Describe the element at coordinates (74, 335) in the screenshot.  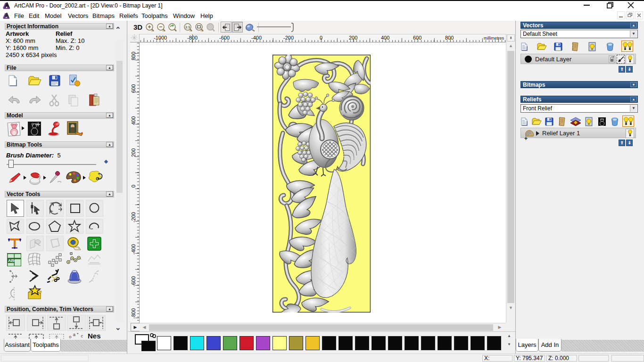
I see `svg-text: a` at that location.